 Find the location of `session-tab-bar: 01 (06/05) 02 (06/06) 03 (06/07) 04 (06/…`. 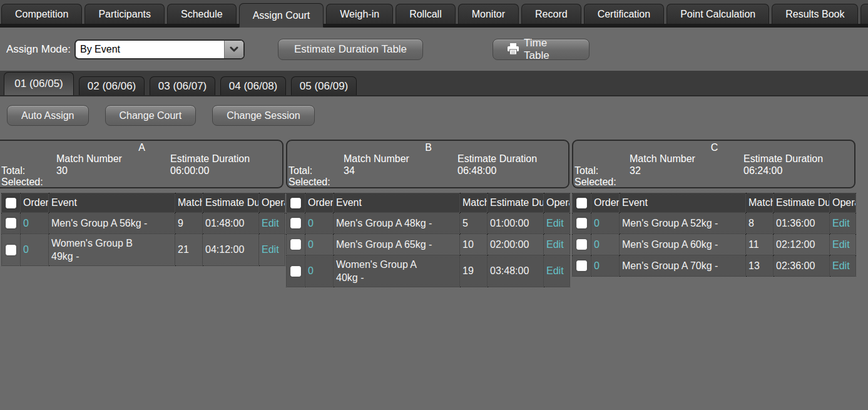

session-tab-bar: 01 (06/05) 02 (06/06) 03 (06/07) 04 (06/… is located at coordinates (434, 84).